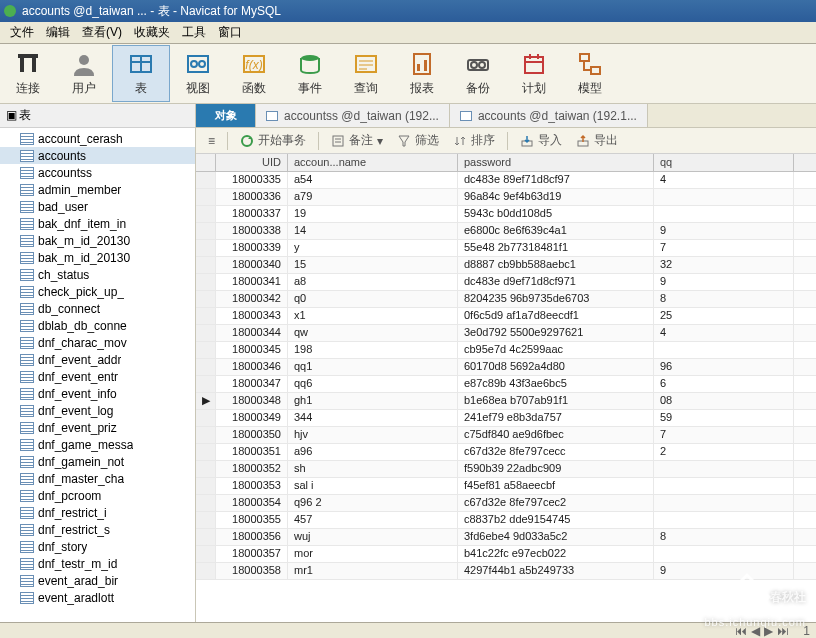 The image size is (816, 638). Describe the element at coordinates (373, 316) in the screenshot. I see `cell-name: x1` at that location.